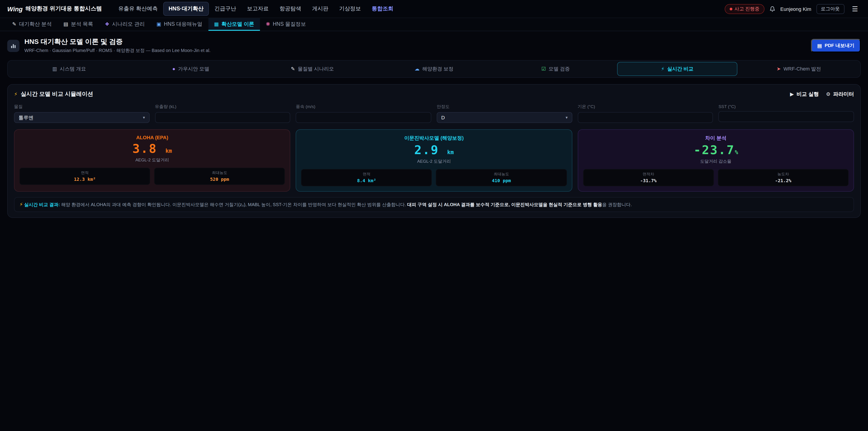  What do you see at coordinates (138, 9) in the screenshot?
I see `nav-item-oil-spill: 유출유 확산예측` at bounding box center [138, 9].